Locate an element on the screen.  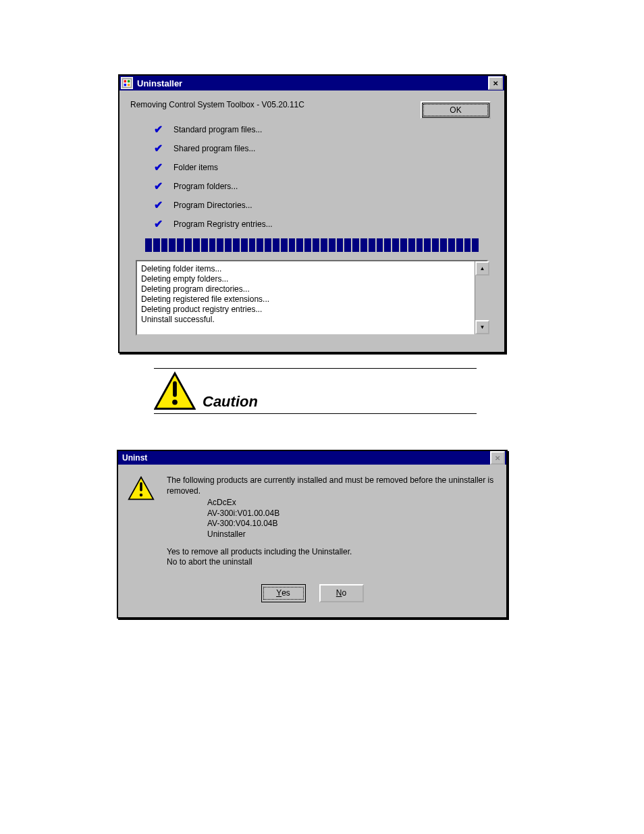
no-button: No is located at coordinates (342, 593).